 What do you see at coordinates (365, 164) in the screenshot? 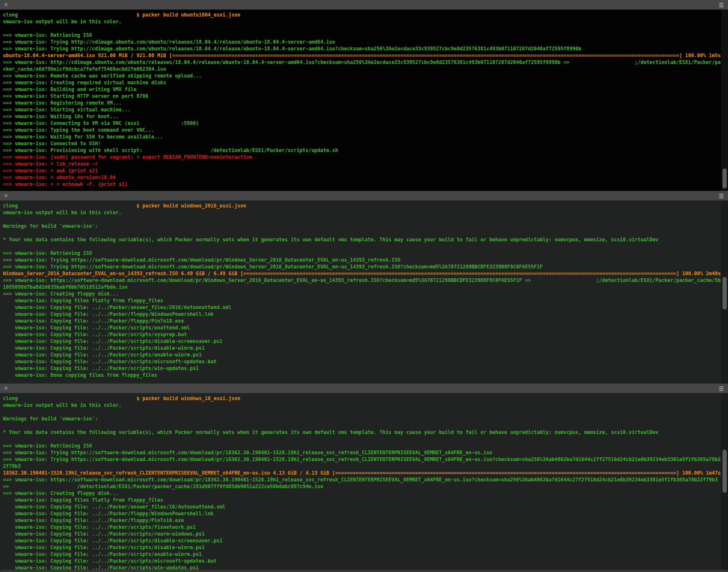
I see `terminal-line: ==> vmware-iso: + lsb_release -r` at bounding box center [365, 164].